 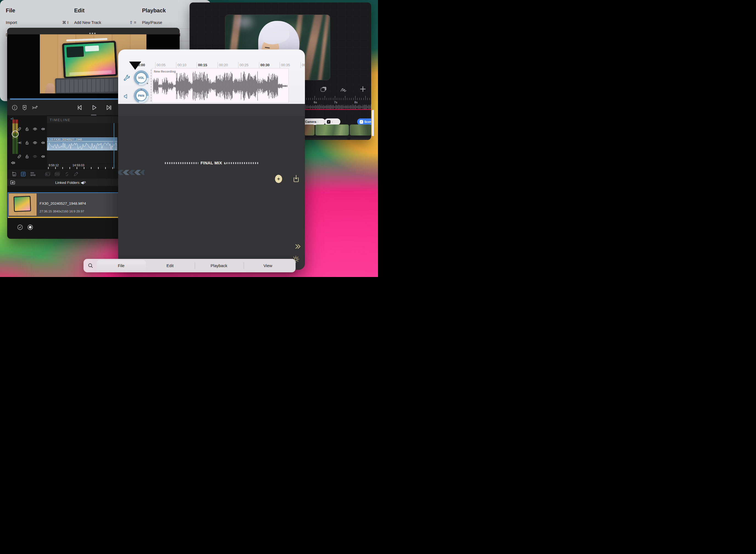 I want to click on video-clip: 5.15 FX30_20240527_1948, so click(x=82, y=144).